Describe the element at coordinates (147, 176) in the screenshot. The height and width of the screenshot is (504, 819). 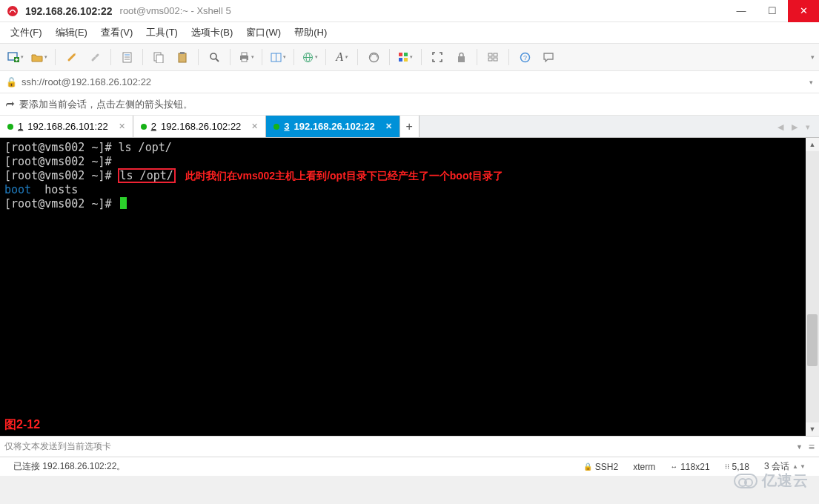
I see `highlighted-command: ls /opt/` at that location.